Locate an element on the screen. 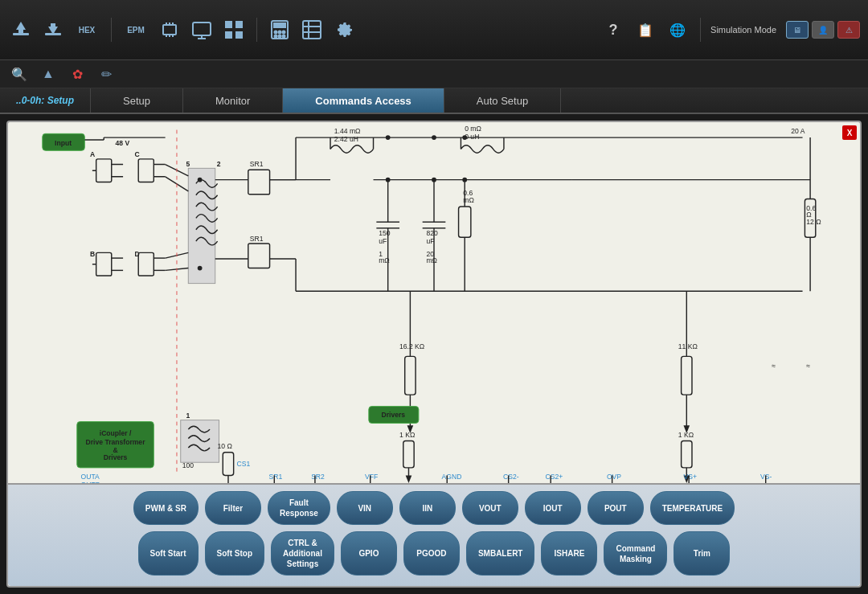 Image resolution: width=868 pixels, height=594 pixels. sim-mode-icons: 🖥 👤 ⚠ is located at coordinates (823, 30).